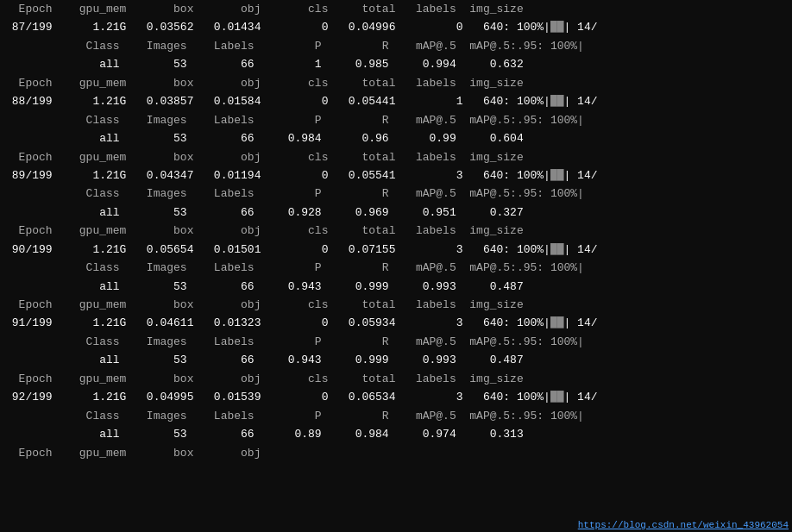 The height and width of the screenshot is (532, 792). I want to click on epoch-89-header: Epoch gpu_mem box obj cls total labels i…, so click(396, 157).